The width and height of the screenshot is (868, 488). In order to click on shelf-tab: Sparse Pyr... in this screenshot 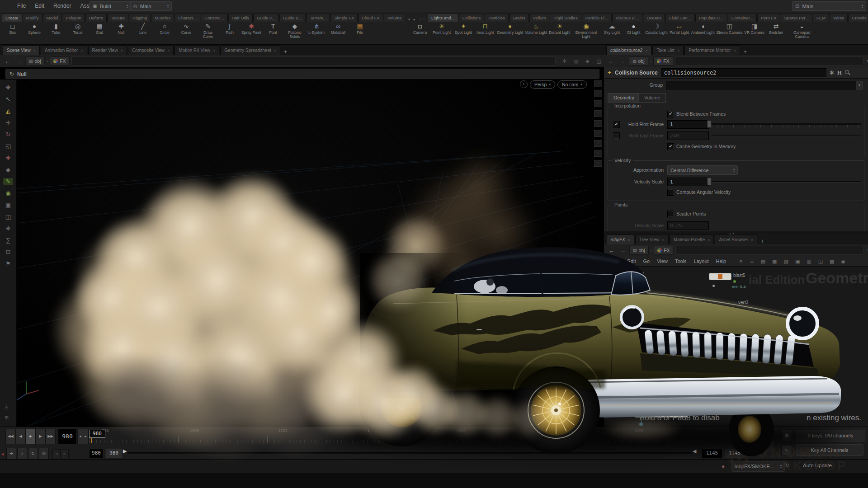, I will do `click(797, 18)`.